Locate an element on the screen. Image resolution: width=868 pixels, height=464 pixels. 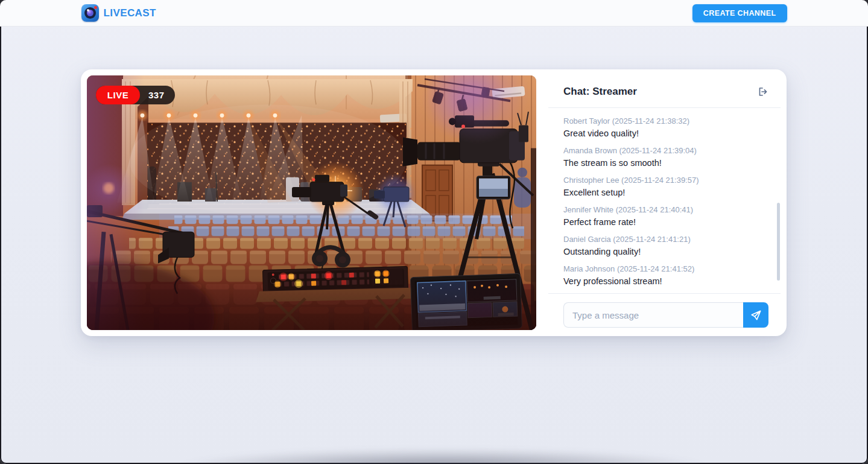
record-dot-icon is located at coordinates (95, 7).